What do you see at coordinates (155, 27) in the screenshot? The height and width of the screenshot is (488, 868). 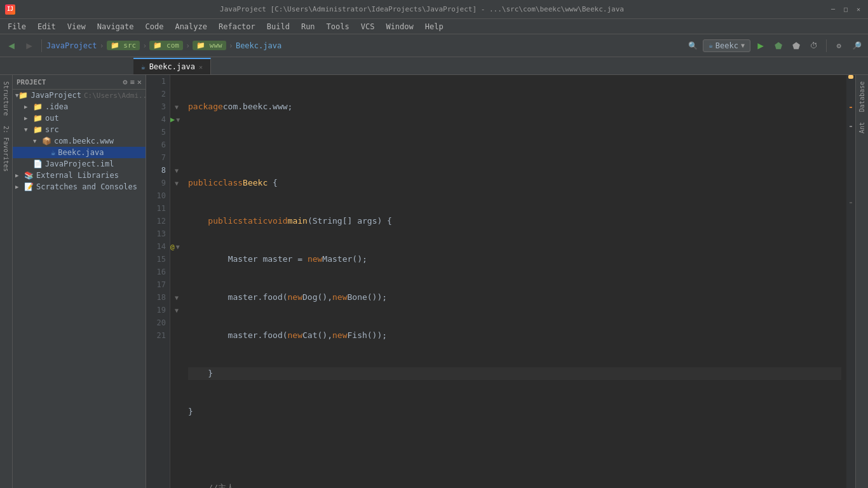 I see `menu-code: Code` at bounding box center [155, 27].